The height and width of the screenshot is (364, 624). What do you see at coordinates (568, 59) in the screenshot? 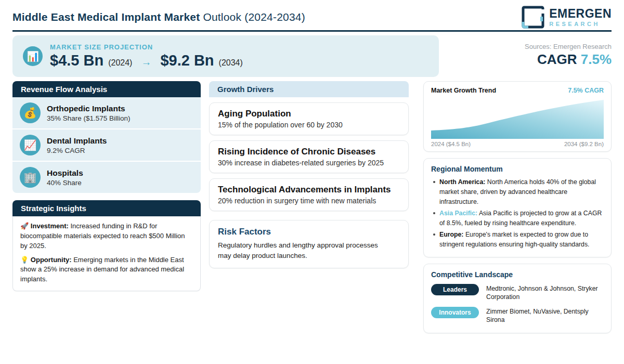
I see `cagr-line: CAGR 7.5%` at bounding box center [568, 59].